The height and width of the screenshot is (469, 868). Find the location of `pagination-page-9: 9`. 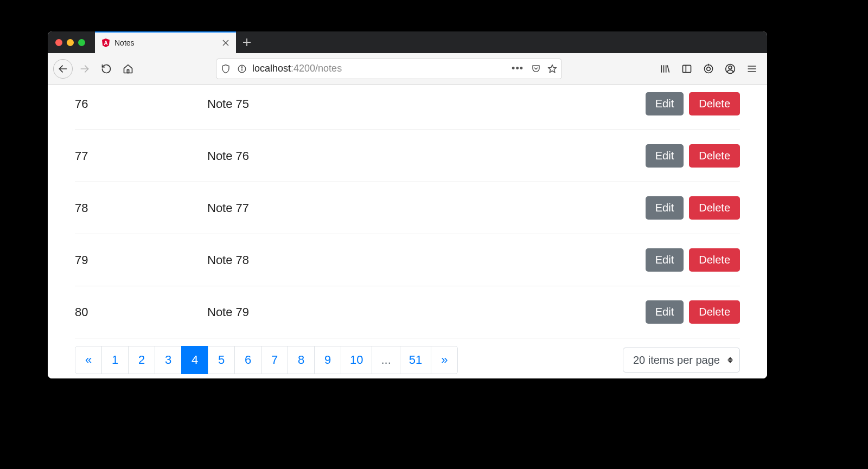

pagination-page-9: 9 is located at coordinates (328, 360).